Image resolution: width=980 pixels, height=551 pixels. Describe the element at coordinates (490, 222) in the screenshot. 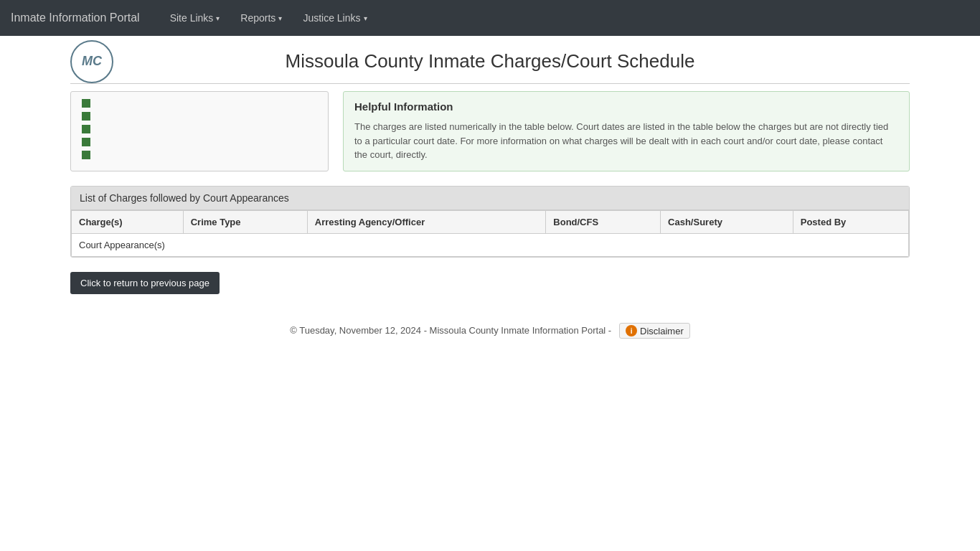

I see `charges-section: List of Charges followed by Court Appear…` at that location.